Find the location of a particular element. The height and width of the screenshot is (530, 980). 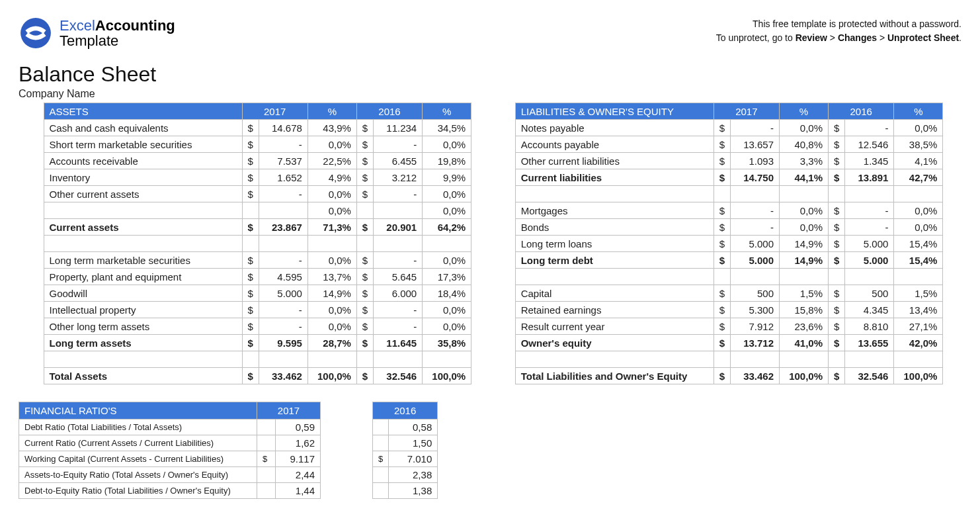

pct-year-b: 4,1% is located at coordinates (919, 161).